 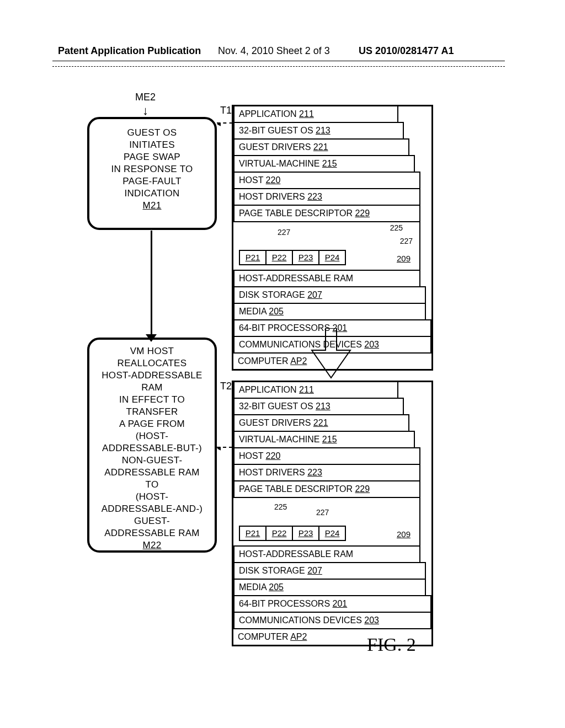 I want to click on m22-line: GUEST-, so click(x=152, y=521).